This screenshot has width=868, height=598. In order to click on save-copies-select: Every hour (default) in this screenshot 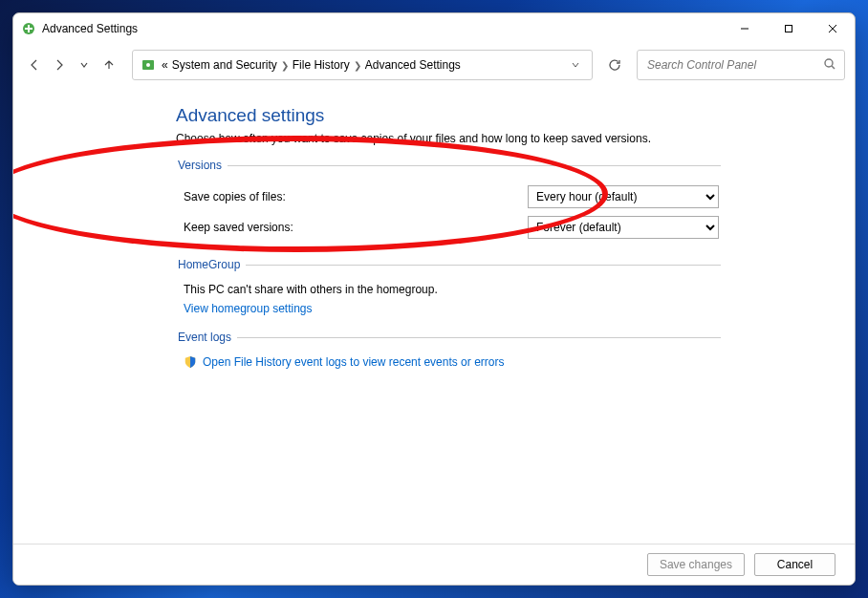, I will do `click(623, 197)`.